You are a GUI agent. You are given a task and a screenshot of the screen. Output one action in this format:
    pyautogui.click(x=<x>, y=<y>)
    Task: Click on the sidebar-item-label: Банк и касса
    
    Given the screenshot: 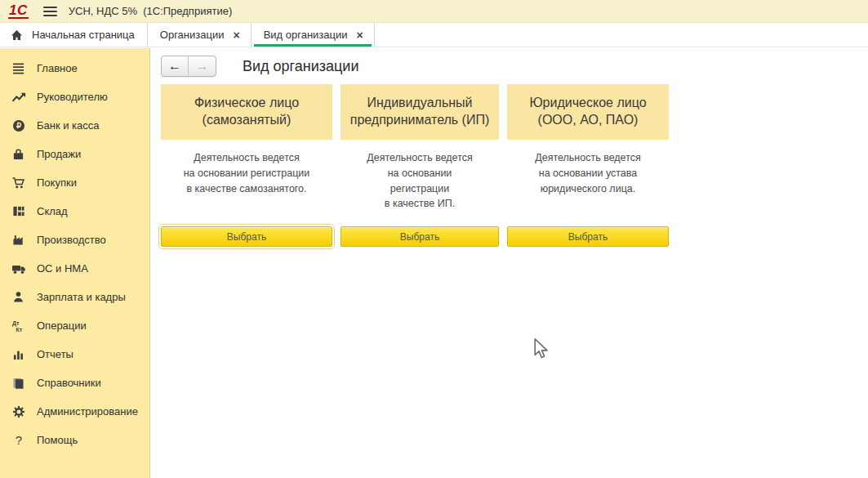 What is the action you would take?
    pyautogui.click(x=69, y=126)
    